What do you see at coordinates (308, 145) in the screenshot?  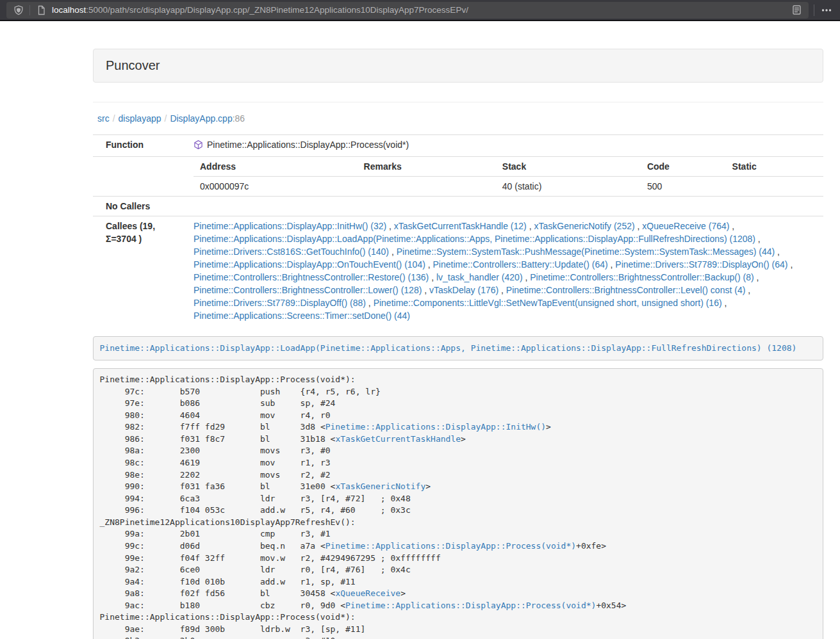 I see `function-name: Pinetime::Applications::DisplayApp::Proc…` at bounding box center [308, 145].